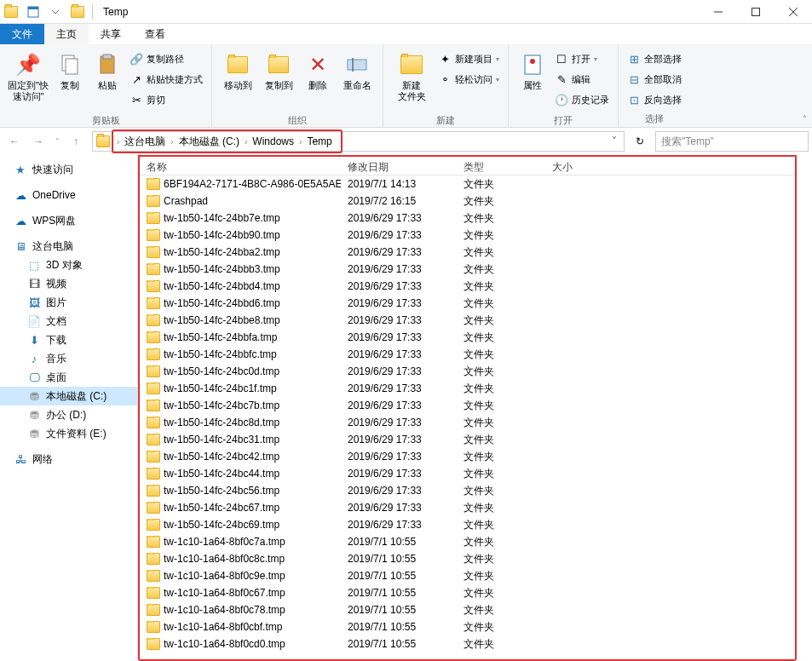  What do you see at coordinates (14, 141) in the screenshot?
I see `back-button: ←` at bounding box center [14, 141].